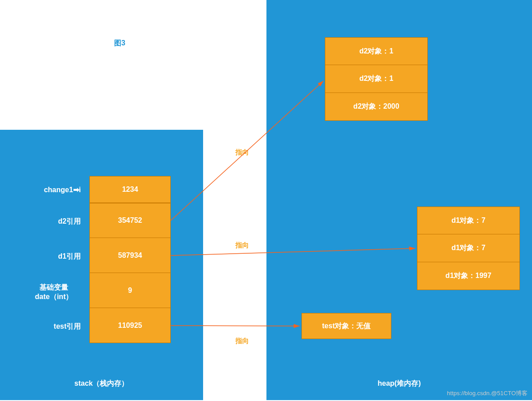 Image resolution: width=532 pixels, height=401 pixels. I want to click on stack-label-3: 基础变量 date（int）, so click(54, 292).